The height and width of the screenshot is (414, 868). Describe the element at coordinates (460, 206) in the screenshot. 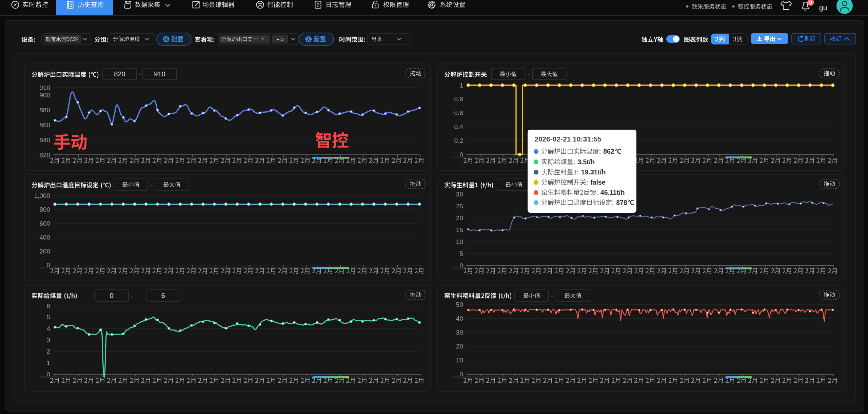

I see `svg-text: 25` at that location.